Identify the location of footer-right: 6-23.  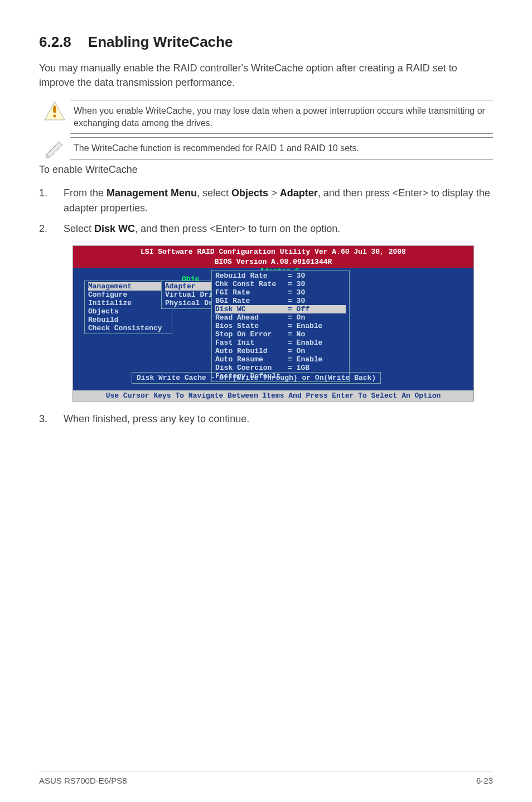
(485, 781).